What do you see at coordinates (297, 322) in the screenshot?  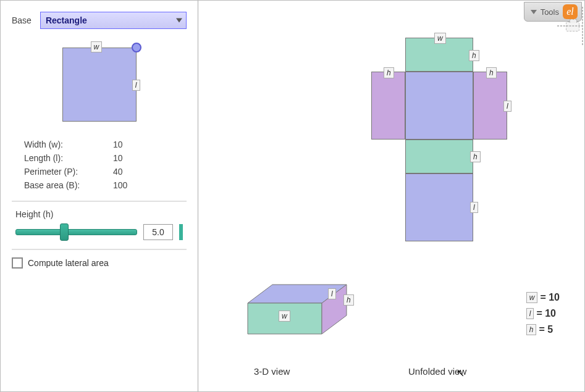 I see `prism-svg` at bounding box center [297, 322].